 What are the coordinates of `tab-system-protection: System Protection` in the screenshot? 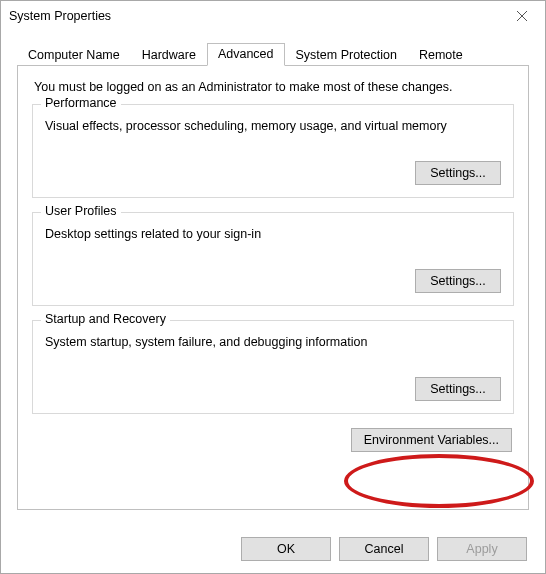 It's located at (346, 55).